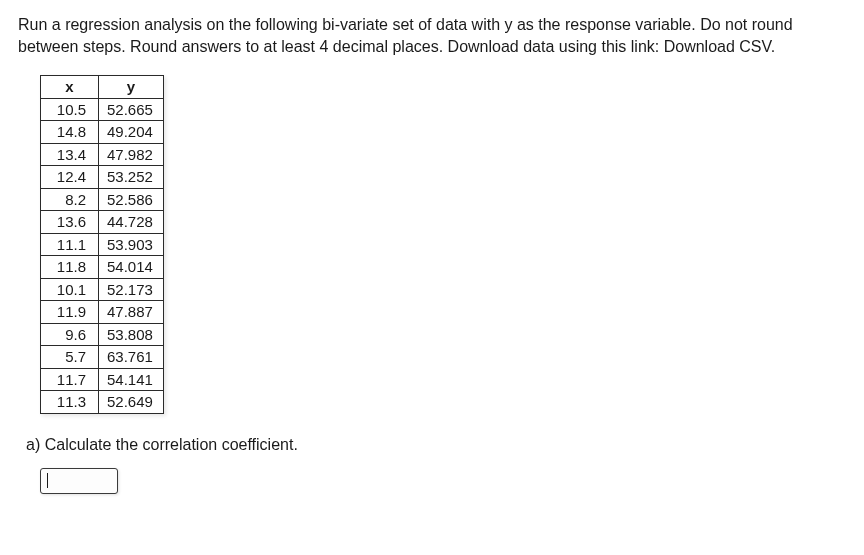 The image size is (864, 555). What do you see at coordinates (70, 334) in the screenshot?
I see `cell-x: 9.6` at bounding box center [70, 334].